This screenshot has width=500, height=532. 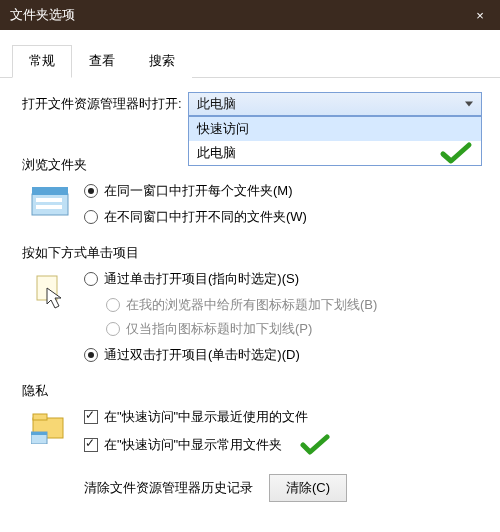 What do you see at coordinates (252, 104) in the screenshot?
I see `launch-row: 打开文件资源管理器时打开: 此电脑 快速访问 此电脑` at bounding box center [252, 104].